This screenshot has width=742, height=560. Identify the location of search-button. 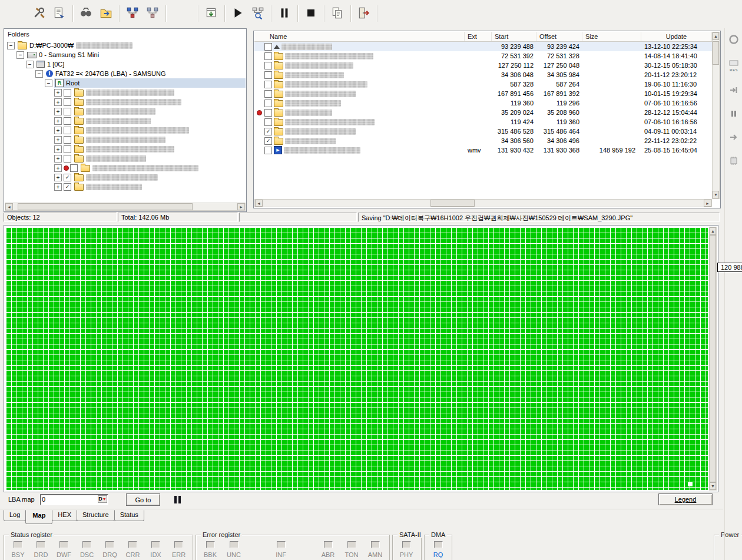
(86, 14).